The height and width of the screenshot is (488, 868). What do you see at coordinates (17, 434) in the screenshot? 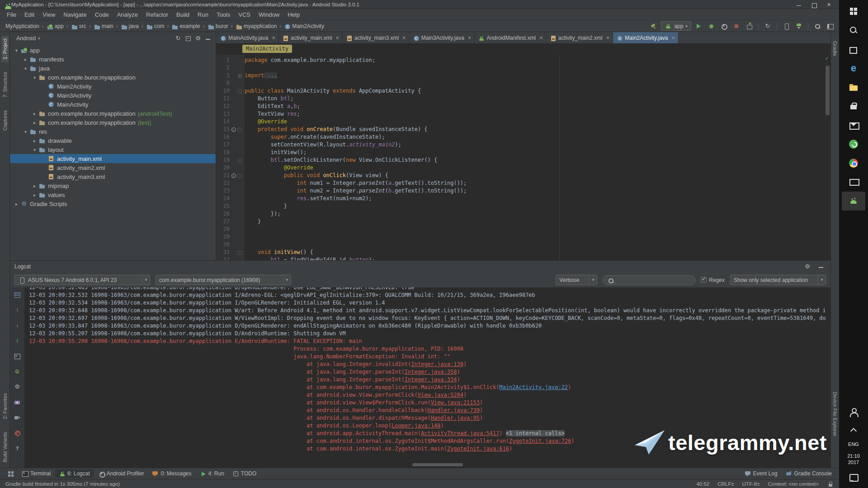
I see `ban-button` at bounding box center [17, 434].